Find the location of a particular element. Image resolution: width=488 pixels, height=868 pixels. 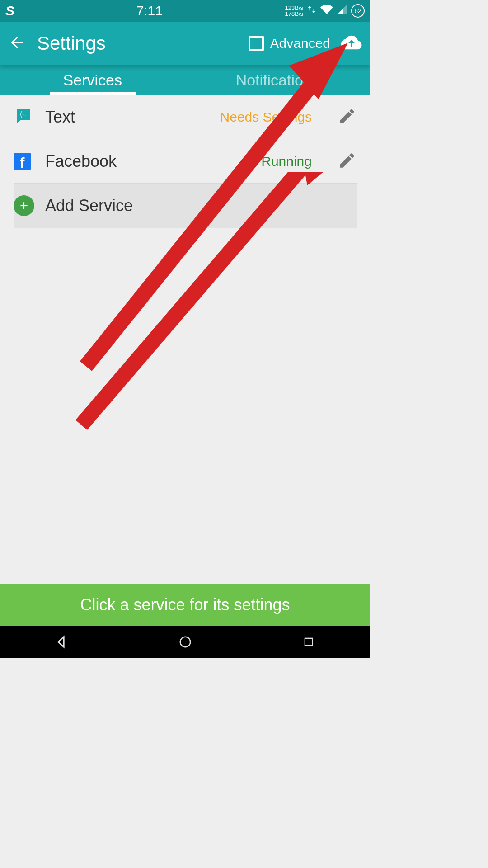

service-row-text: (-: Text Needs Settings is located at coordinates (185, 117).